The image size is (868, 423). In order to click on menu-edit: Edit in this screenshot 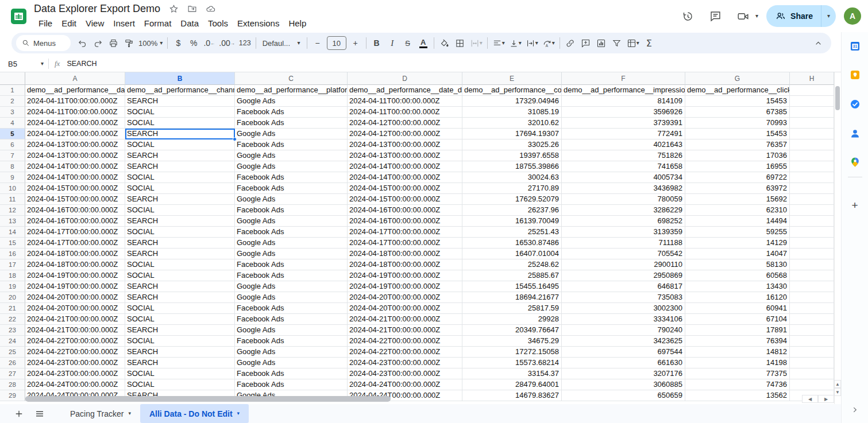, I will do `click(69, 23)`.